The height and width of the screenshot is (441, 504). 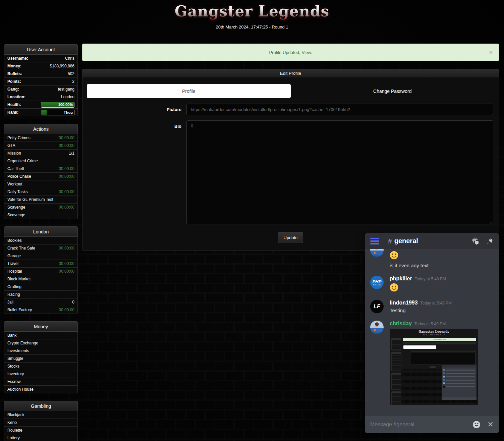 I want to click on tab-profile: Profile, so click(x=189, y=91).